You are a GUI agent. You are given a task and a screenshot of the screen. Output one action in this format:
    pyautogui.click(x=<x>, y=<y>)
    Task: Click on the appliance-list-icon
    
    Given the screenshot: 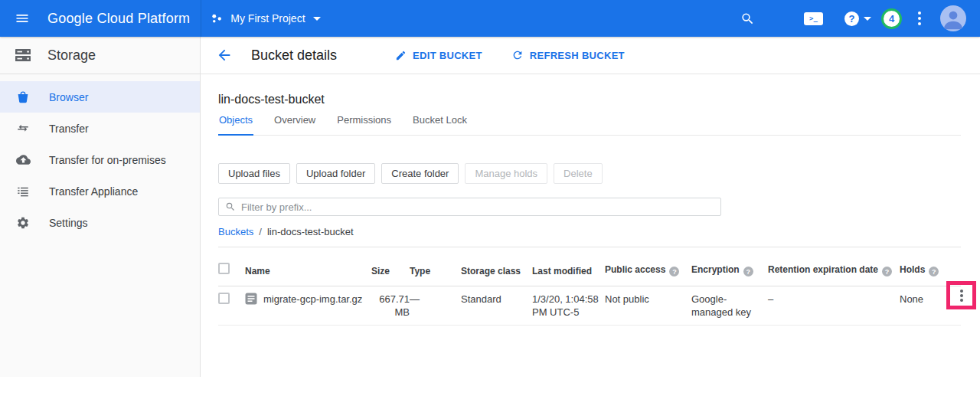 What is the action you would take?
    pyautogui.click(x=23, y=191)
    